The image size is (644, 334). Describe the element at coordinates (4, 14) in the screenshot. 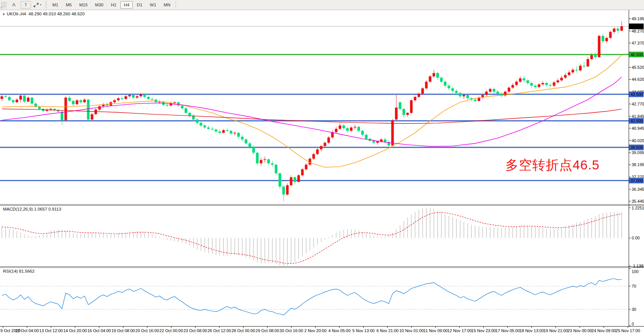

I see `symbol-collapse-icon: ▼` at that location.